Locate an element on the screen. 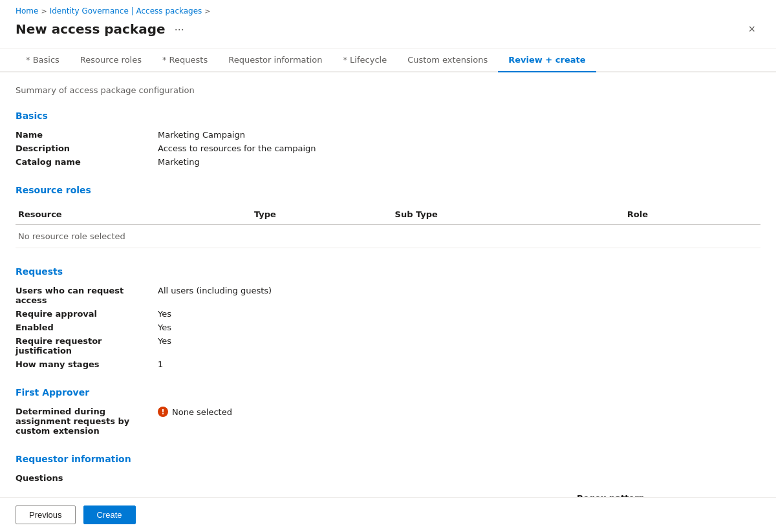  page-title-text: New access package is located at coordinates (91, 29).